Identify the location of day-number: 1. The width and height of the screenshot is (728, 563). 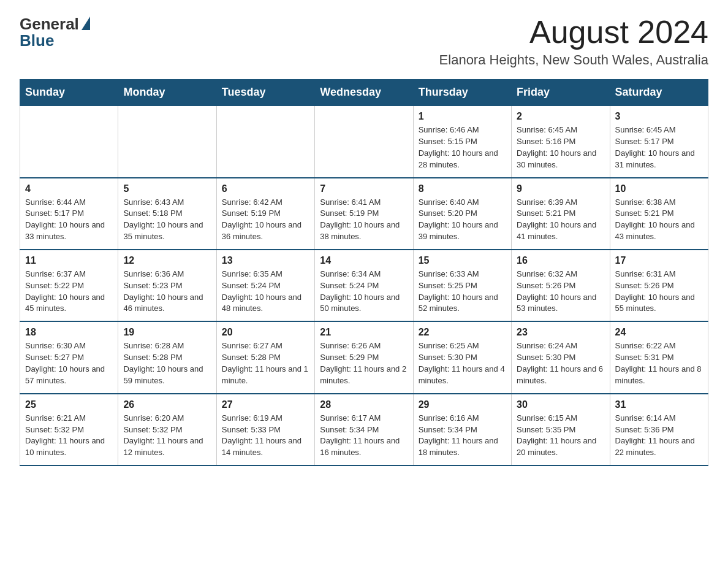
(462, 117).